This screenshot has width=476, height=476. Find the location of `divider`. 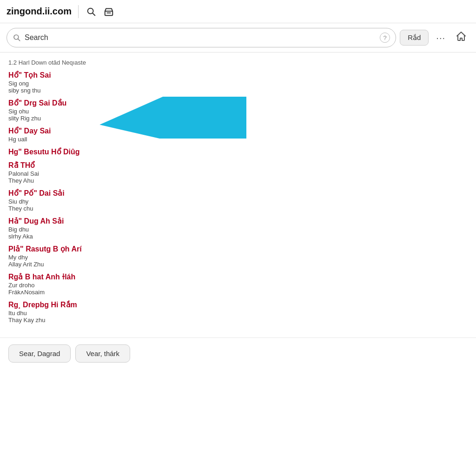

divider is located at coordinates (78, 12).